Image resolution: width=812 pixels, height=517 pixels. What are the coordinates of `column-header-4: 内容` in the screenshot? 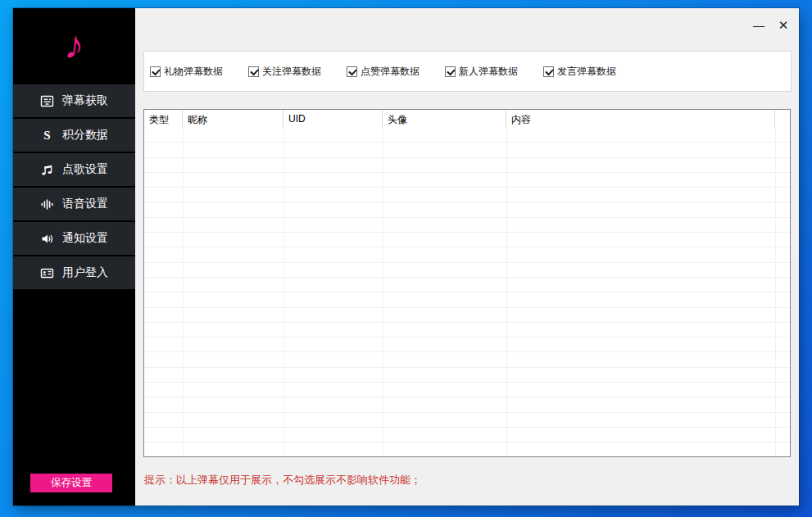 It's located at (641, 119).